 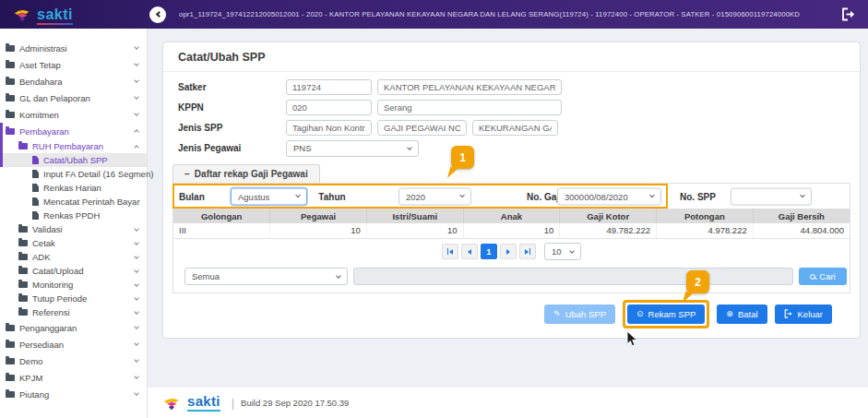 I want to click on sidebar-item-renkas-ppdh: Renkas PPDH, so click(x=74, y=216).